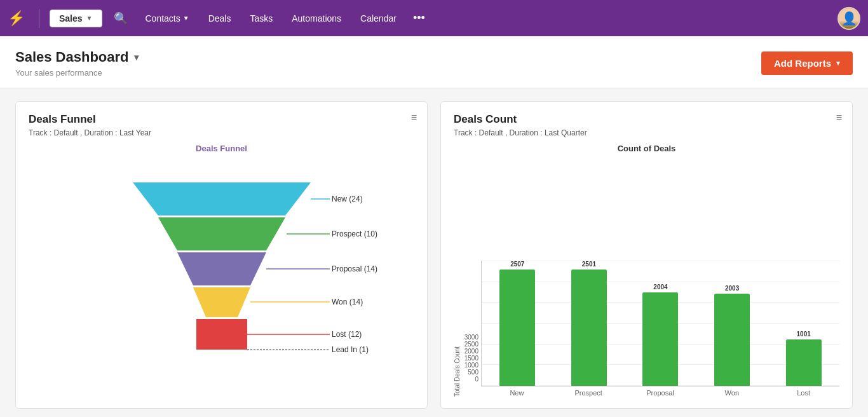 The height and width of the screenshot is (417, 868). What do you see at coordinates (517, 264) in the screenshot?
I see `bar-value: 2507` at bounding box center [517, 264].